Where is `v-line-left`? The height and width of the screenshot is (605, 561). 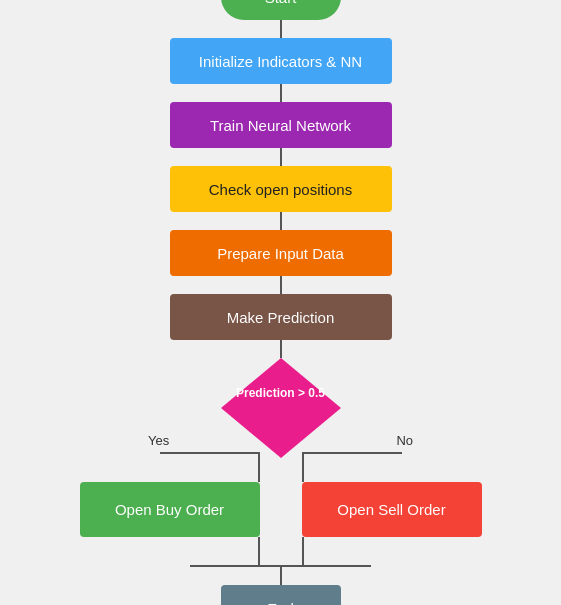 v-line-left is located at coordinates (259, 468).